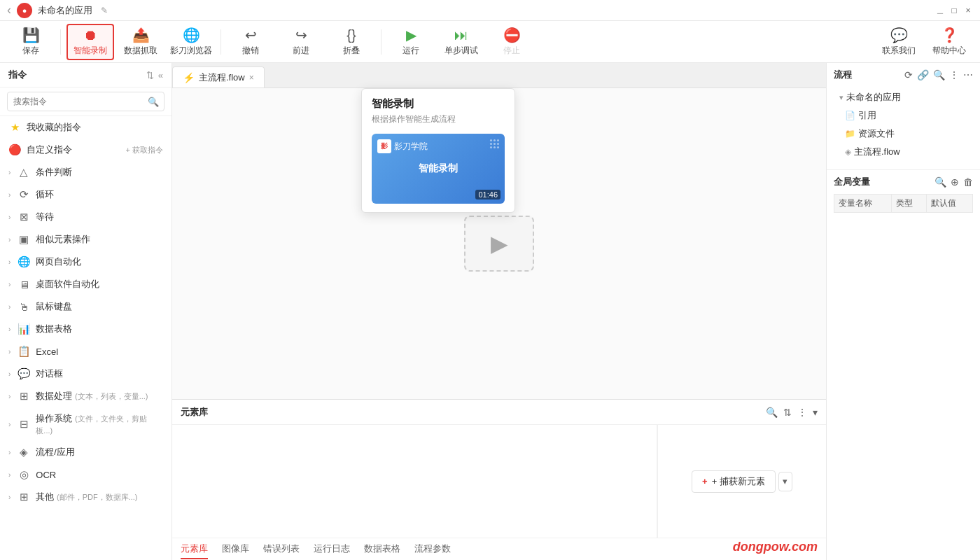 The height and width of the screenshot is (560, 980). What do you see at coordinates (24, 307) in the screenshot?
I see `mouse-icon: 🖱` at bounding box center [24, 307].